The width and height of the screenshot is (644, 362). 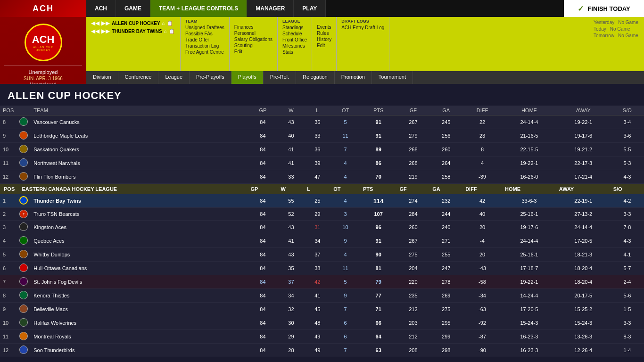 What do you see at coordinates (322, 177) in the screenshot?
I see `table-row: 12 Flin Flon Bombers 8433474 70219258-39…` at bounding box center [322, 177].